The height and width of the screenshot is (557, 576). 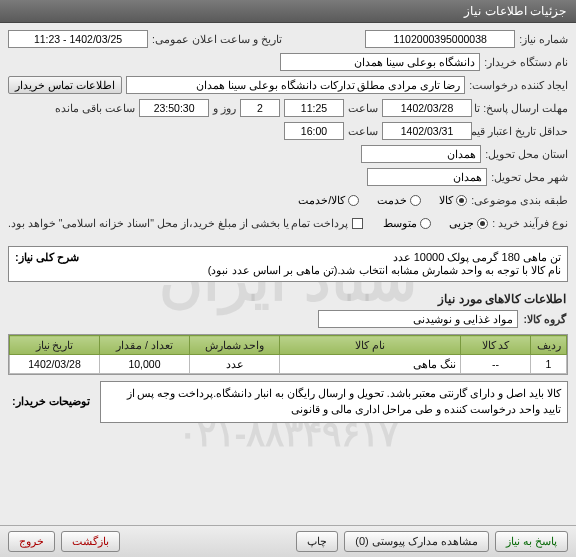 What do you see at coordinates (288, 541) in the screenshot?
I see `bottom-toolbar: پاسخ به نیاز مشاهده مدارک پیوستی (0) چاپ…` at bounding box center [288, 541].